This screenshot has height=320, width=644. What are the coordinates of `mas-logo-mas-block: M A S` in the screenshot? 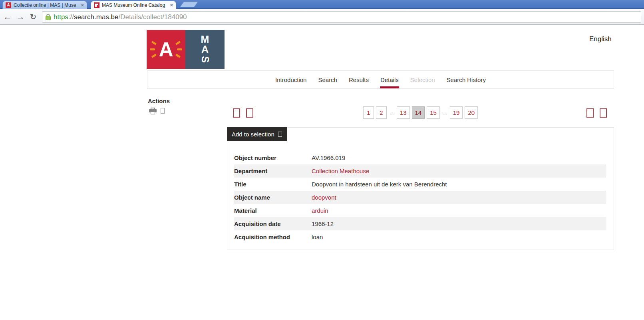 It's located at (205, 50).